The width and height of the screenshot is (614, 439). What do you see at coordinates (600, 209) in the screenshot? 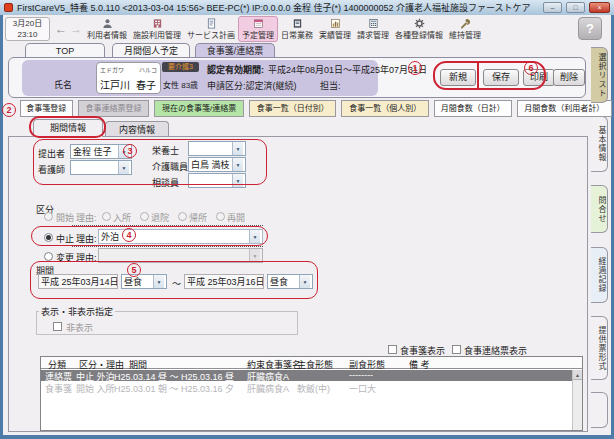
I see `side-tab-inquiry: 問合せ` at bounding box center [600, 209].